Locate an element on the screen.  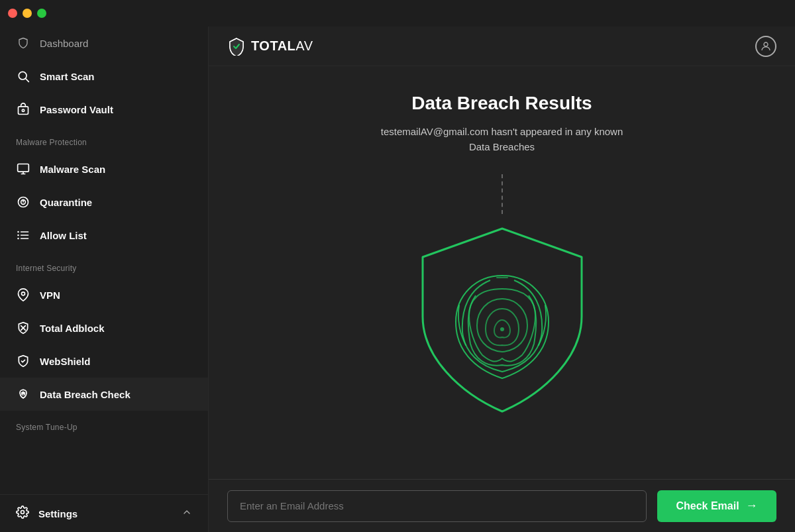
sidebar-item-settings: Settings is located at coordinates (104, 513).